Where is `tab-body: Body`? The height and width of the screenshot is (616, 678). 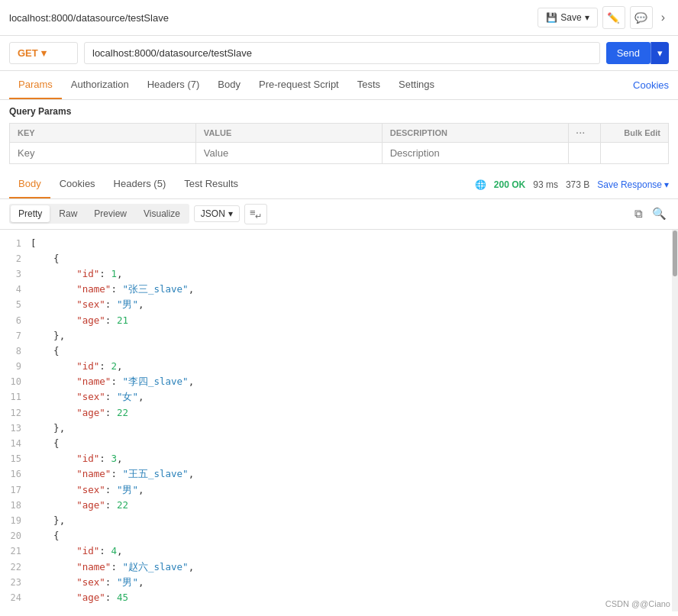
tab-body: Body is located at coordinates (229, 85).